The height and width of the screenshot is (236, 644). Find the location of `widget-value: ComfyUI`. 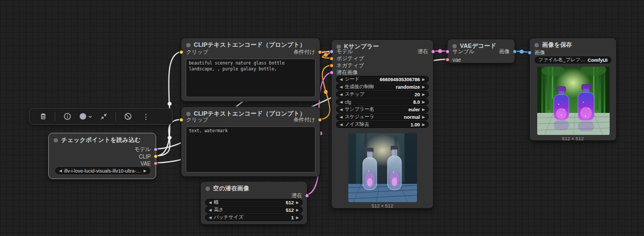

widget-value: ComfyUI is located at coordinates (598, 60).